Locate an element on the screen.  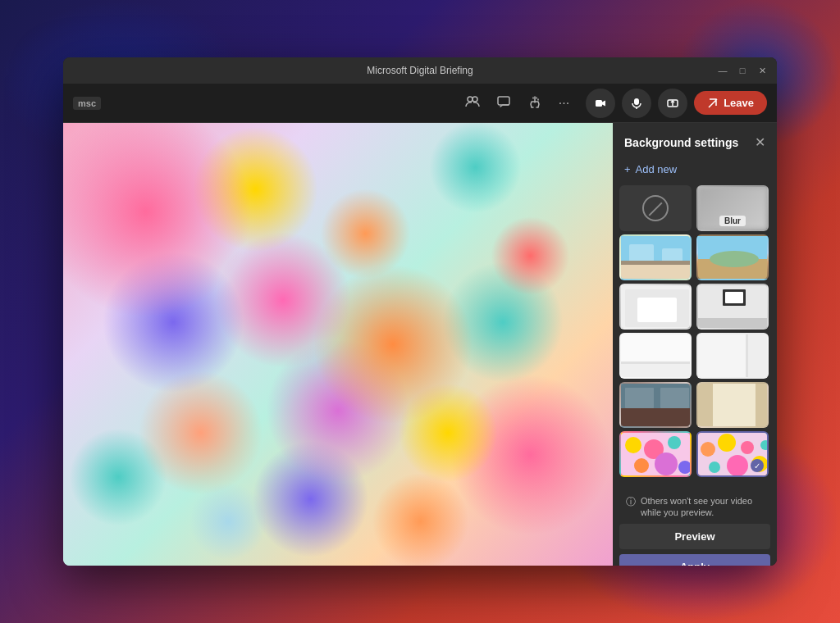
window-title: Microsoft Digital Briefing is located at coordinates (420, 70).